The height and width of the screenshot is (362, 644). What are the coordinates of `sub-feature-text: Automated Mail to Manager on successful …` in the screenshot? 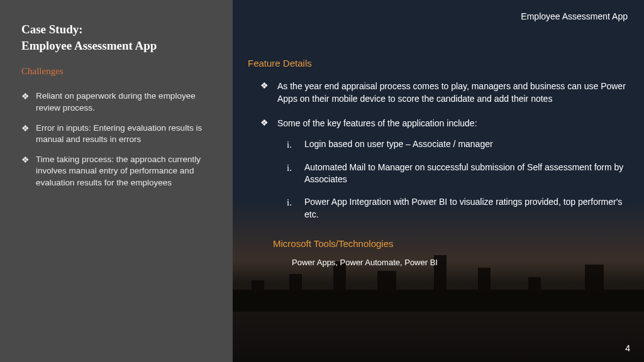 It's located at (465, 173).